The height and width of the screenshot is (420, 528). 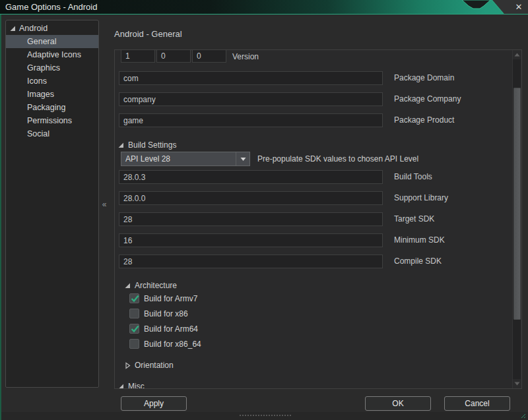 What do you see at coordinates (516, 219) in the screenshot?
I see `vertical-scrollbar` at bounding box center [516, 219].